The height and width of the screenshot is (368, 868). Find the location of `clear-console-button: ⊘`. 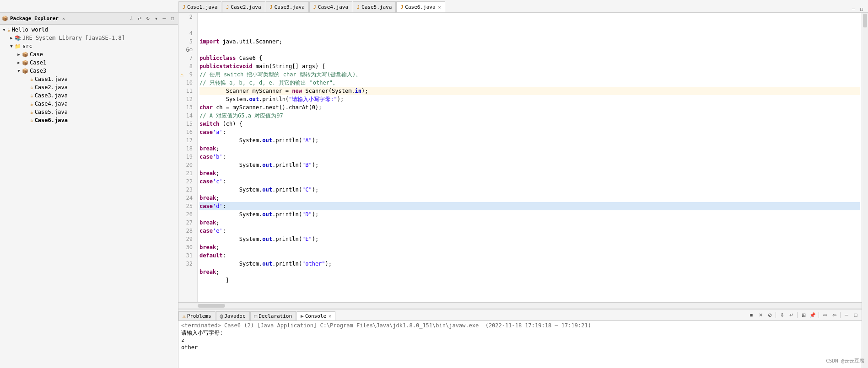

clear-console-button: ⊘ is located at coordinates (770, 315).